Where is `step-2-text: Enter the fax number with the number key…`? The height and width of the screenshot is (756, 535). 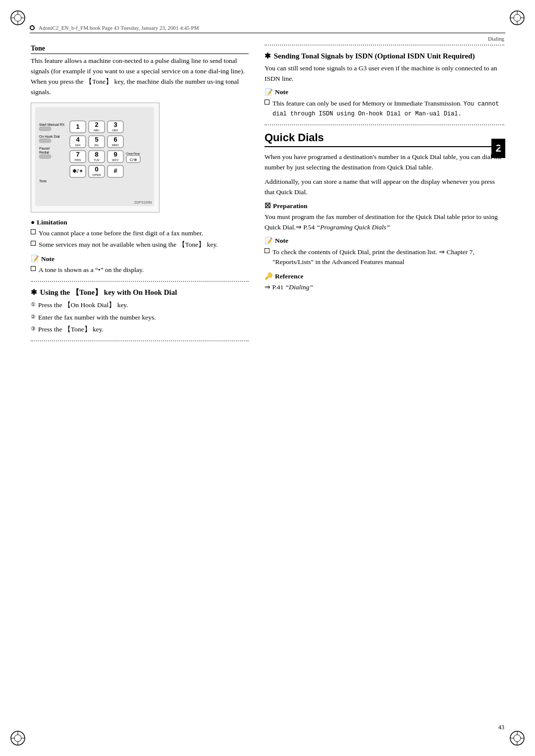
step-2-text: Enter the fax number with the number key… is located at coordinates (97, 318).